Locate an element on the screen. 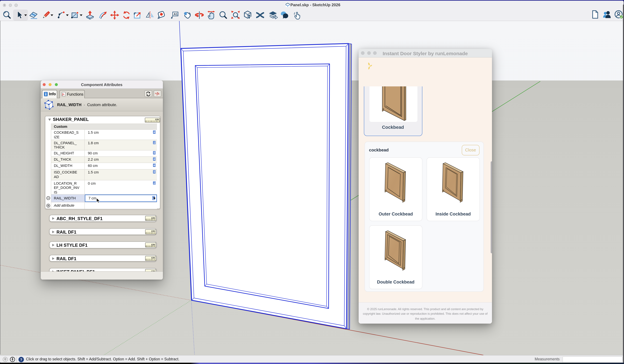 This screenshot has height=364, width=624. svg-text: A1 is located at coordinates (175, 14).